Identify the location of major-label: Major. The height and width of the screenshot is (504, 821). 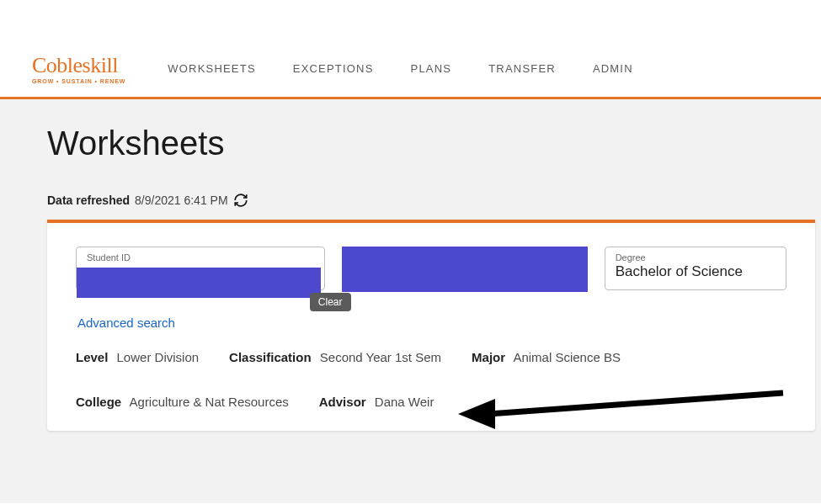
(488, 357).